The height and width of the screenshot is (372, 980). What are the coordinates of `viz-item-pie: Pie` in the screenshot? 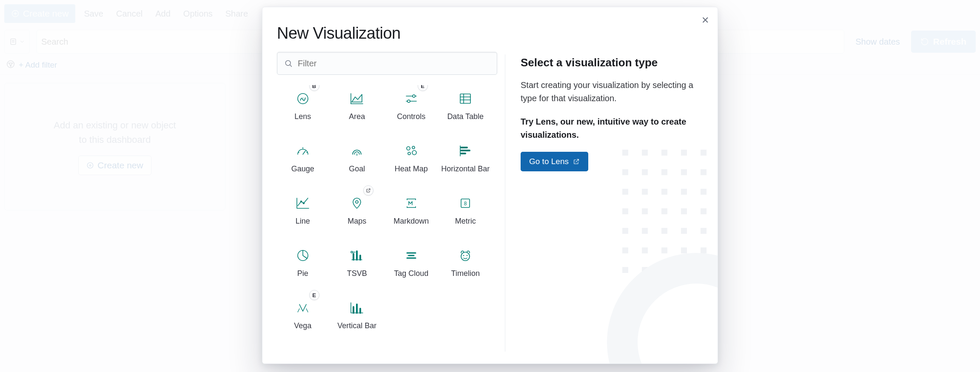 It's located at (303, 262).